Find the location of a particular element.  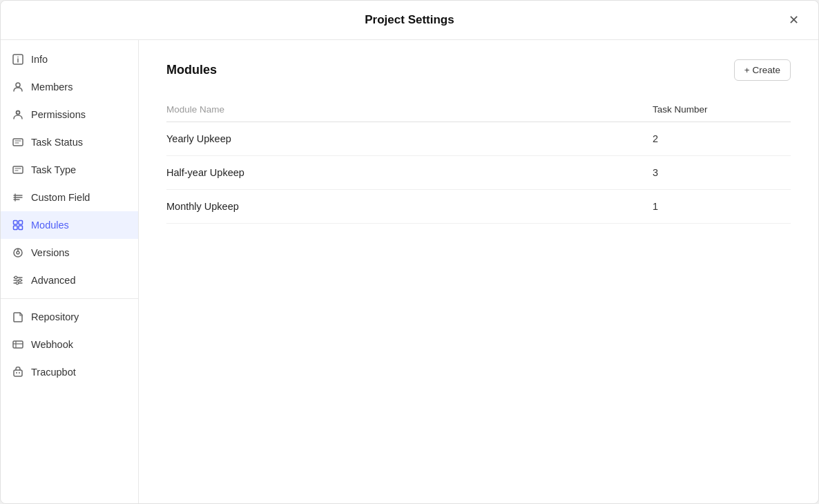

section-header: Modules + Create is located at coordinates (479, 70).